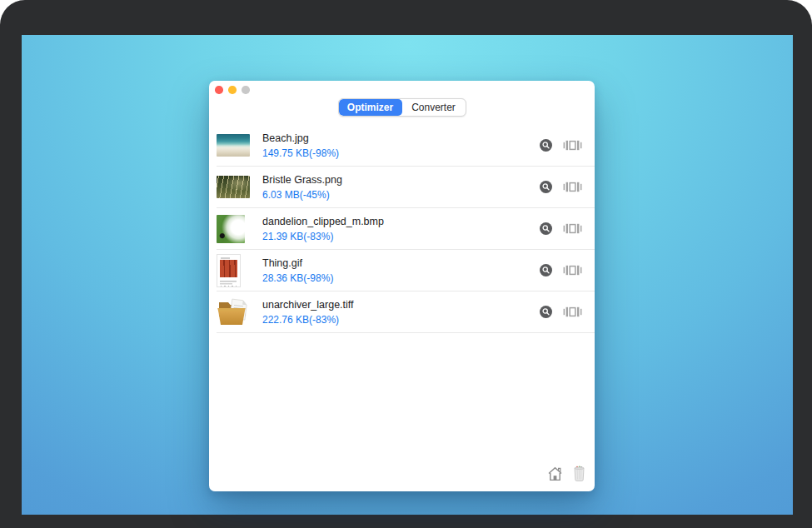 This screenshot has height=528, width=812. I want to click on poster-graphic-thumbnail, so click(228, 271).